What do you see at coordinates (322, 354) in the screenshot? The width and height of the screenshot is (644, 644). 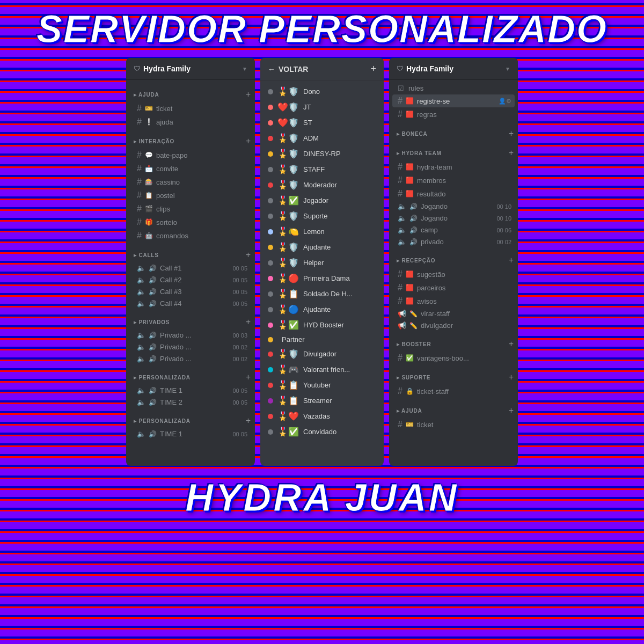 I see `role-divulgador: 🎖️🛡️ Divulgador` at bounding box center [322, 354].